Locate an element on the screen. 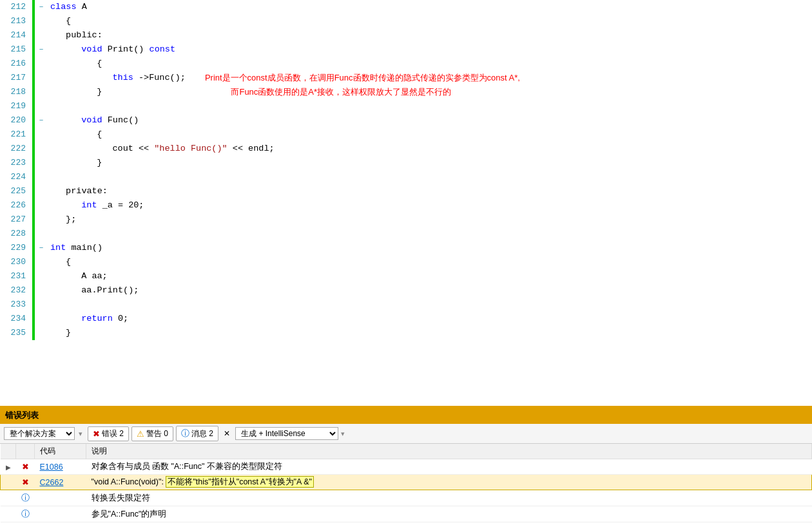  code-content-218: } 而Func函数使用的是A*接收，这样权限放大了显然是不行的 is located at coordinates (430, 92).